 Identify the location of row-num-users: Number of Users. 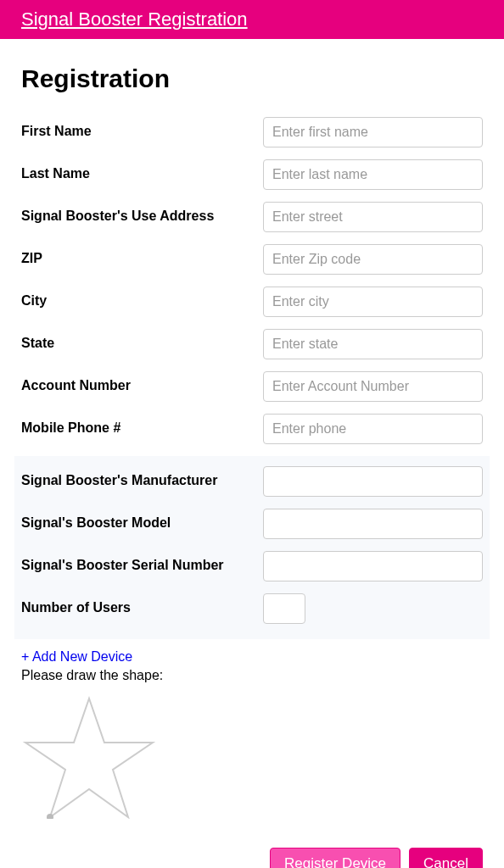
(252, 609).